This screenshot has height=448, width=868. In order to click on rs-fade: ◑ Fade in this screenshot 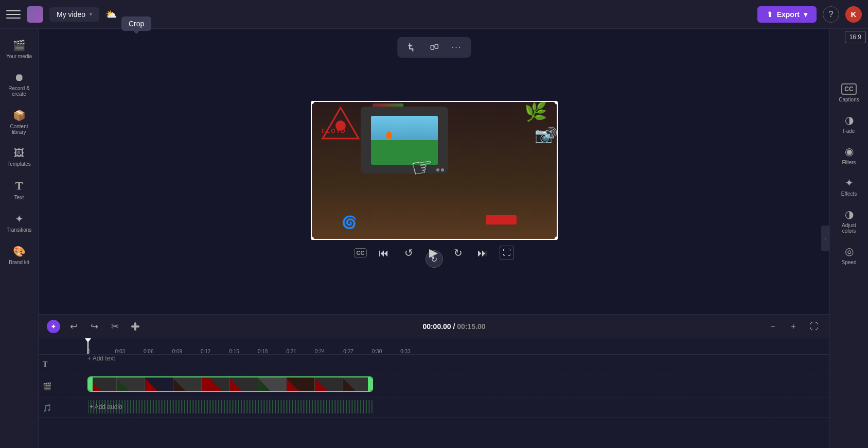, I will do `click(849, 124)`.